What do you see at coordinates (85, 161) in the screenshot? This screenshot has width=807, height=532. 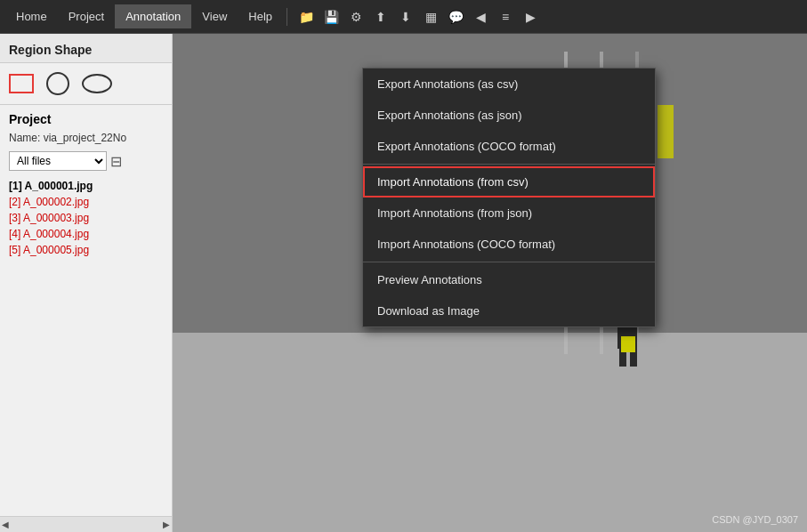 I see `file-filter-row: All files Annotated Unannotated ⊟` at bounding box center [85, 161].